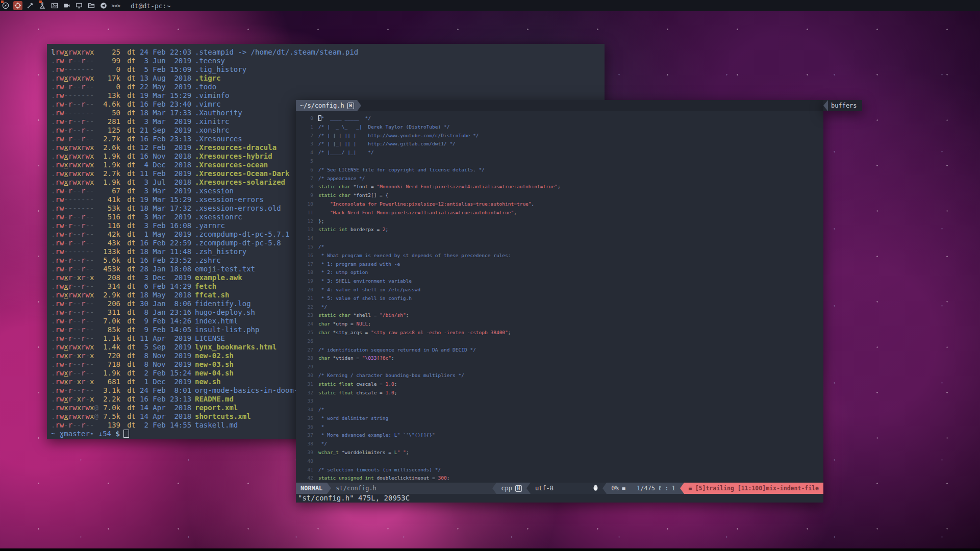 This screenshot has width=980, height=551. What do you see at coordinates (348, 358) in the screenshot?
I see `code-token: *vtiden =` at bounding box center [348, 358].